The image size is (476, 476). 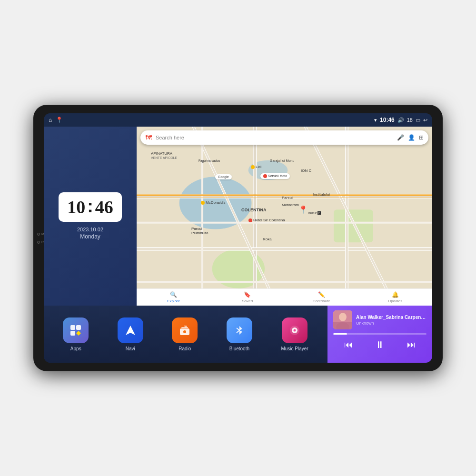 I want to click on map-label-ion: ION C, so click(x=306, y=170).